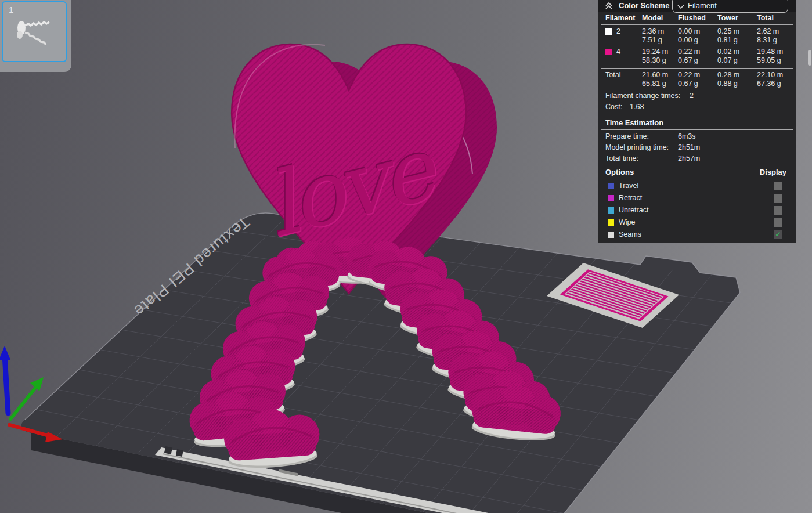 This screenshot has width=812, height=513. What do you see at coordinates (611, 234) in the screenshot?
I see `seams-color-swatch` at bounding box center [611, 234].